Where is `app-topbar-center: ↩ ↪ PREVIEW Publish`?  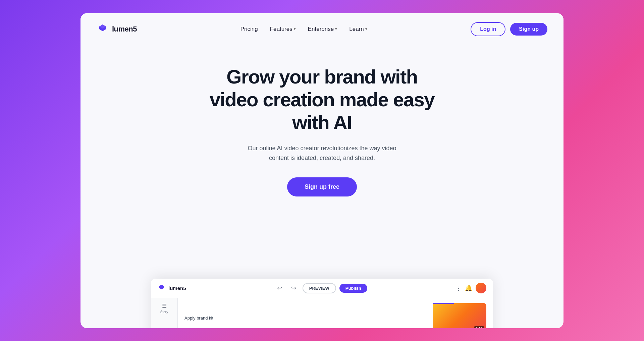
app-topbar-center: ↩ ↪ PREVIEW Publish is located at coordinates (321, 288).